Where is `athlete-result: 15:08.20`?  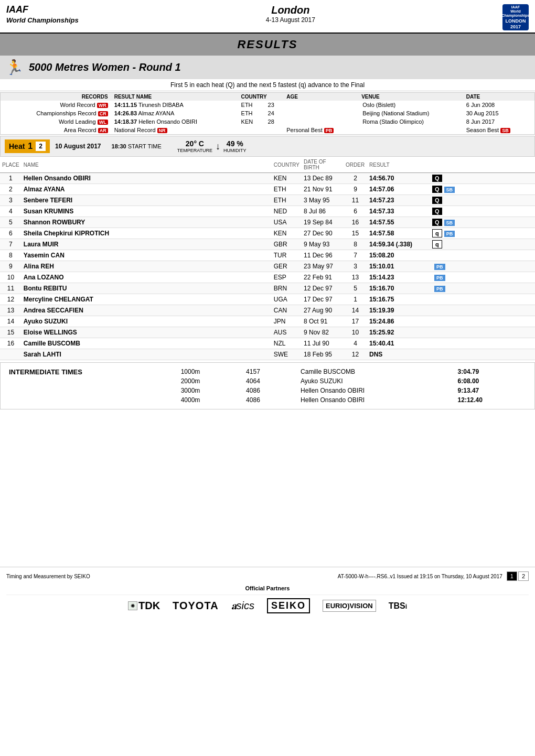 athlete-result: 15:08.20 is located at coordinates (399, 256).